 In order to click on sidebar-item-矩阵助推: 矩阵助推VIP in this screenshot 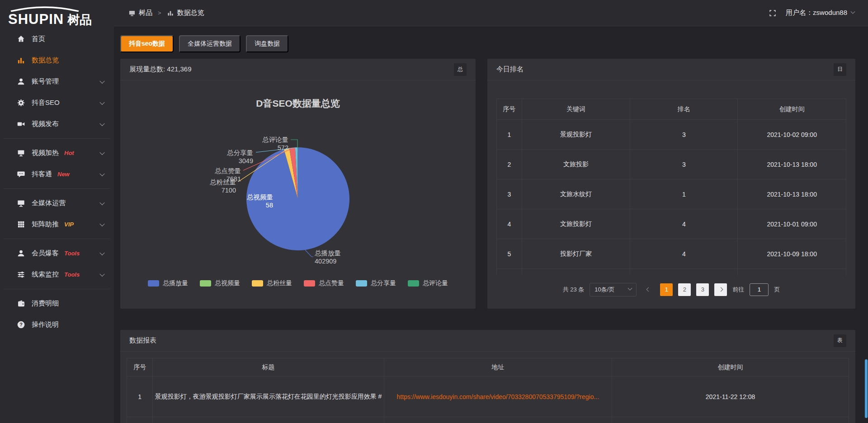, I will do `click(57, 224)`.